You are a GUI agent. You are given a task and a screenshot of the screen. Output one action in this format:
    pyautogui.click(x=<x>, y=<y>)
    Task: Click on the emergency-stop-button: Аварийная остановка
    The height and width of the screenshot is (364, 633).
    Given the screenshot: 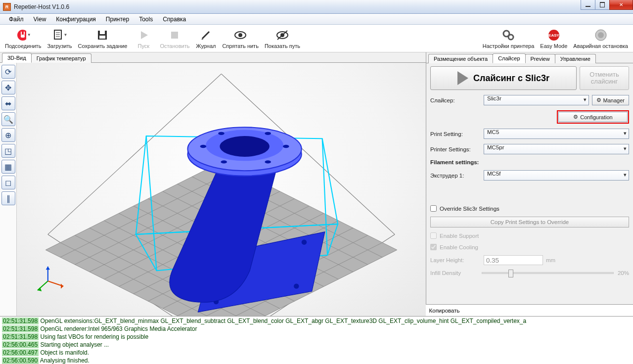 What is the action you would take?
    pyautogui.click(x=600, y=39)
    